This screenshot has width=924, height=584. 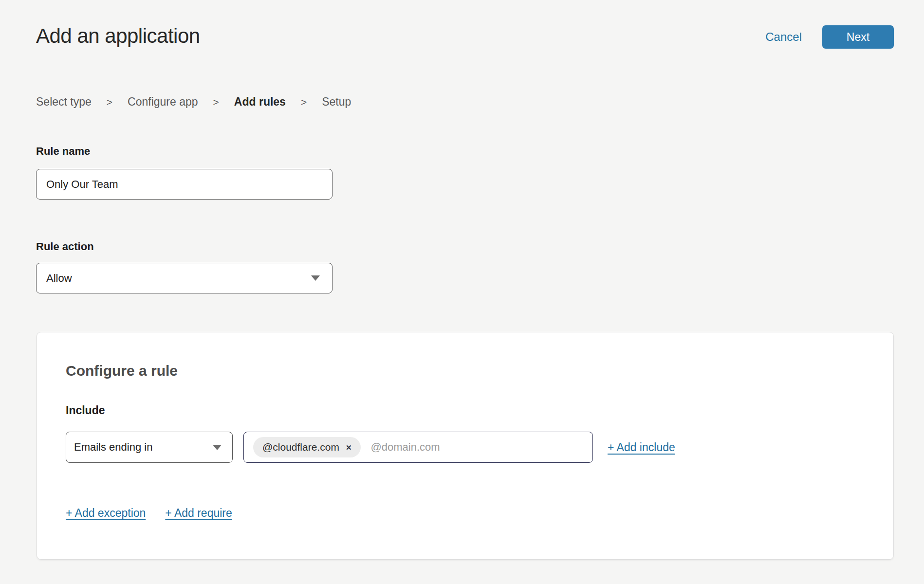 What do you see at coordinates (106, 513) in the screenshot?
I see `add-exception-link: + Add exception` at bounding box center [106, 513].